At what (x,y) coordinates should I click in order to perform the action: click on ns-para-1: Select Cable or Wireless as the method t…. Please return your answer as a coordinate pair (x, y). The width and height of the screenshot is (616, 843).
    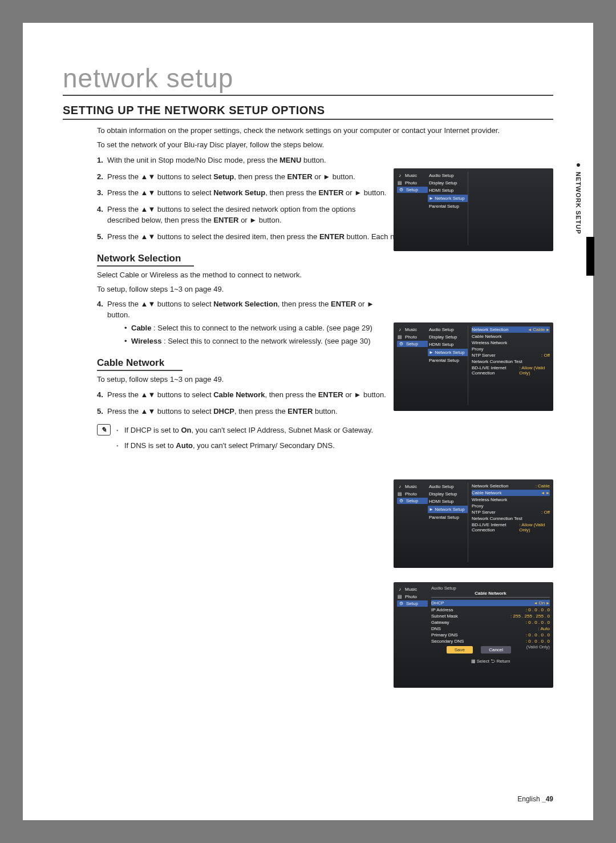
    Looking at the image, I should click on (242, 275).